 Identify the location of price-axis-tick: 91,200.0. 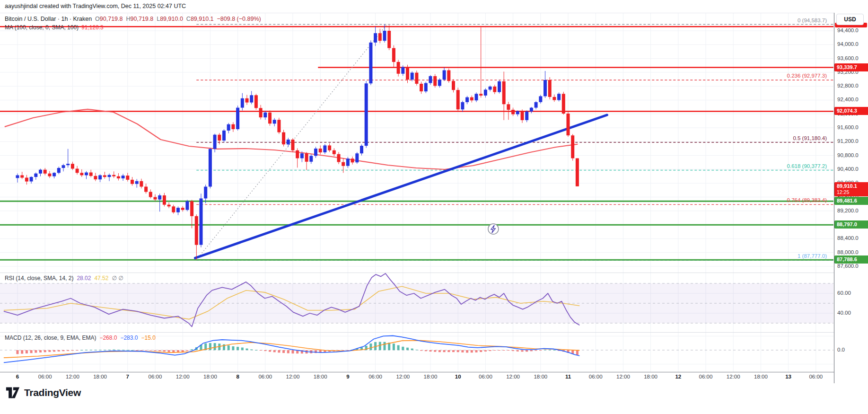
(848, 141).